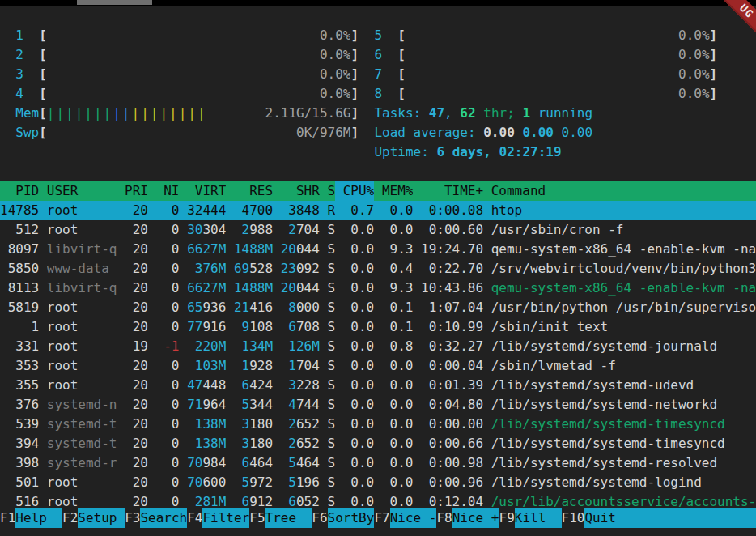 This screenshot has width=756, height=536. Describe the element at coordinates (546, 94) in the screenshot. I see `cpu-meter-8: 8[0.0%]` at that location.